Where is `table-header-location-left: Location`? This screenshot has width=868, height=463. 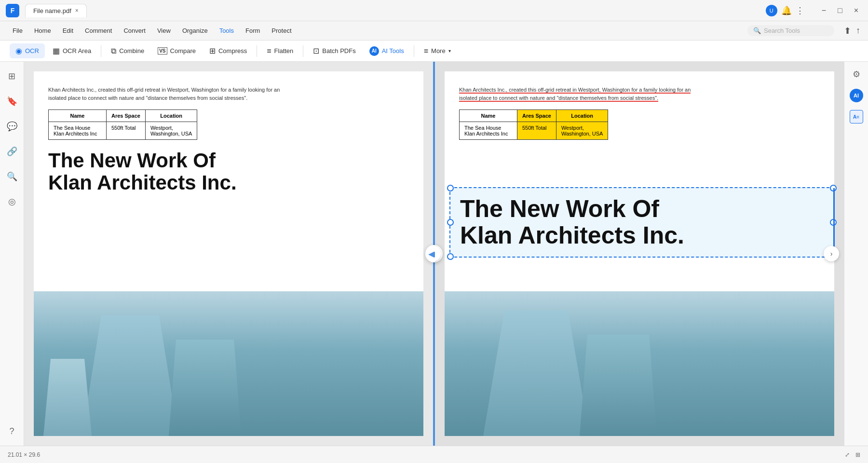 table-header-location-left: Location is located at coordinates (171, 116).